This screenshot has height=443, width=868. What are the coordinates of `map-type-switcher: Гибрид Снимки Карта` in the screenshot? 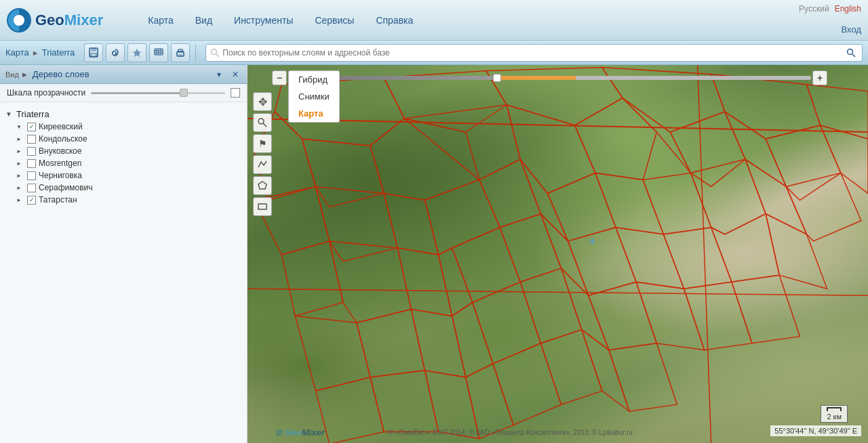 It's located at (314, 96).